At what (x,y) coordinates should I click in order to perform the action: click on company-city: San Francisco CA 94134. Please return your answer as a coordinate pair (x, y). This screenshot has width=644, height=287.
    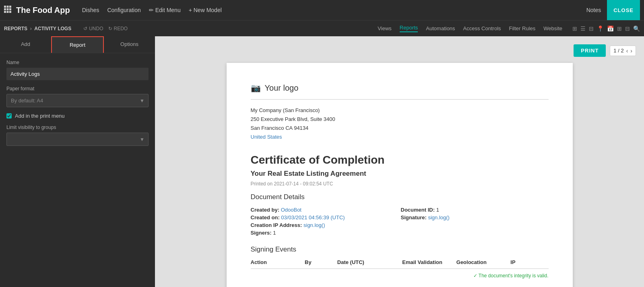
    Looking at the image, I should click on (400, 128).